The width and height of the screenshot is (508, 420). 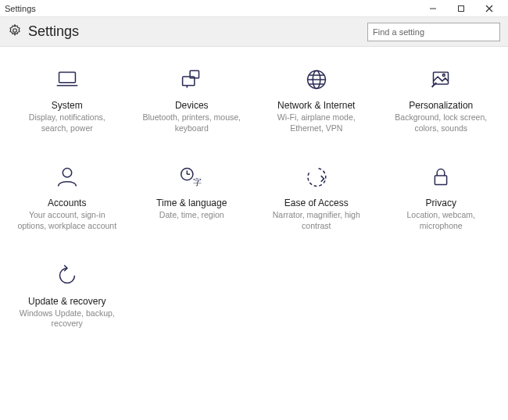 What do you see at coordinates (67, 276) in the screenshot?
I see `update-icon` at bounding box center [67, 276].